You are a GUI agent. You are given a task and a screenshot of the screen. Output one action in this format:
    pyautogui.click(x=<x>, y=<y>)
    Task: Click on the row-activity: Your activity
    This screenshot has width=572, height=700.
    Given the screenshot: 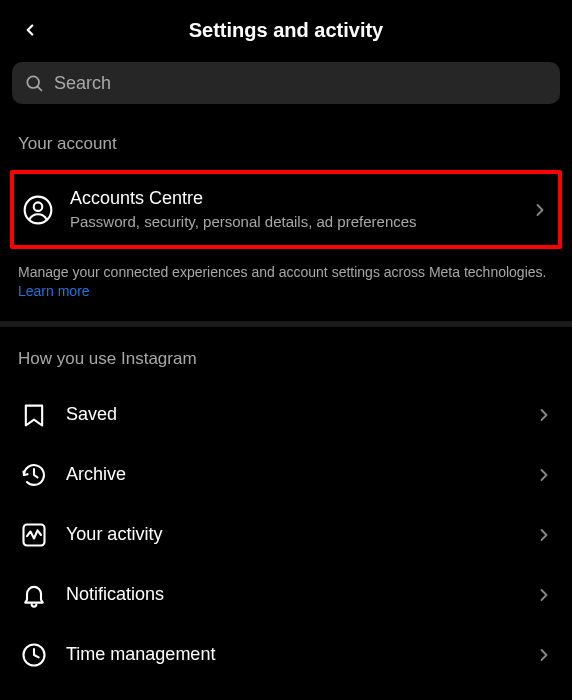 What is the action you would take?
    pyautogui.click(x=286, y=535)
    